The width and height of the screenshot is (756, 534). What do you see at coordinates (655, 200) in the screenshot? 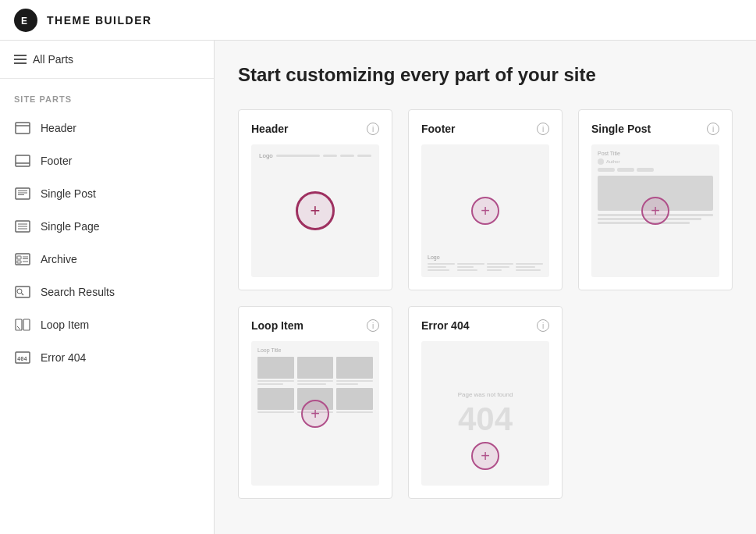
I see `card-single-post: Single Post i Post Title Author` at bounding box center [655, 200].